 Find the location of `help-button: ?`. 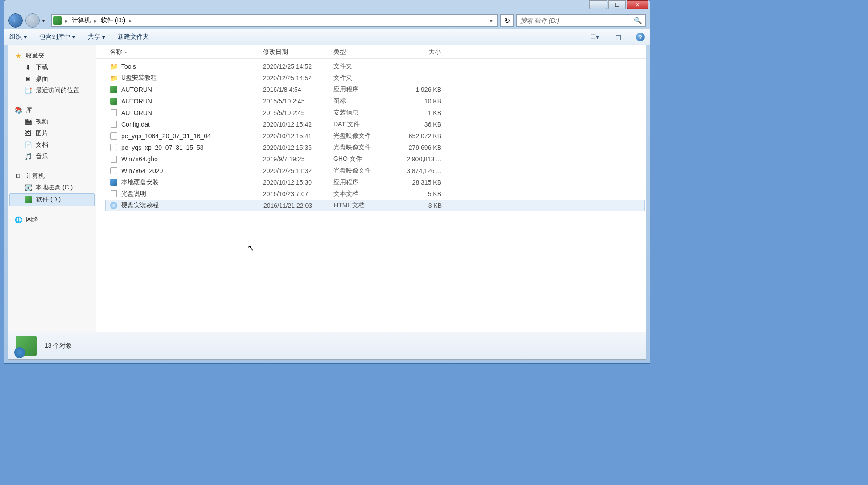

help-button: ? is located at coordinates (640, 37).